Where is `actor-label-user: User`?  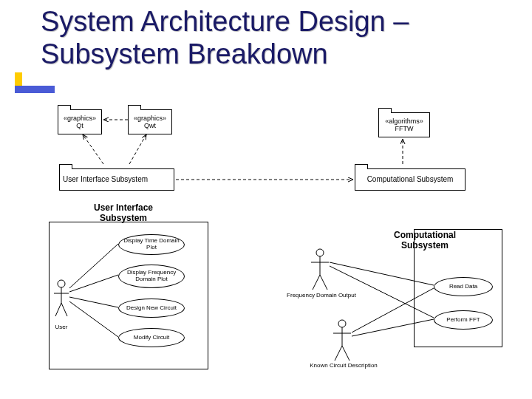 actor-label-user: User is located at coordinates (61, 327).